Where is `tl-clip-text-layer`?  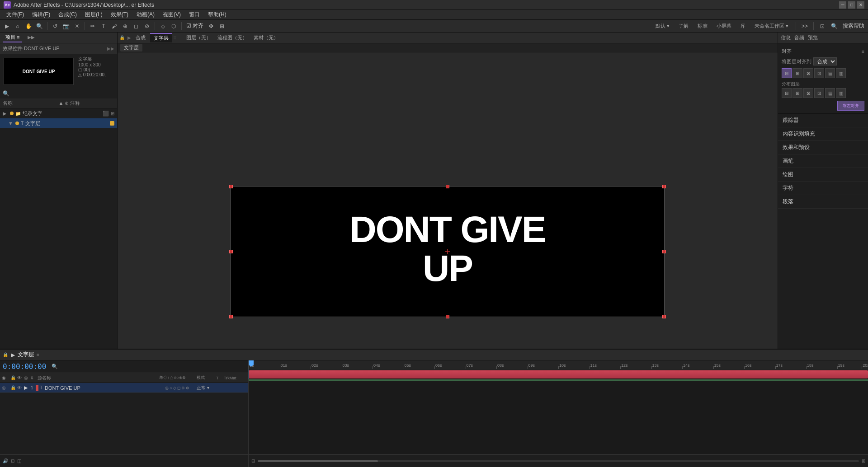
tl-clip-text-layer is located at coordinates (558, 374).